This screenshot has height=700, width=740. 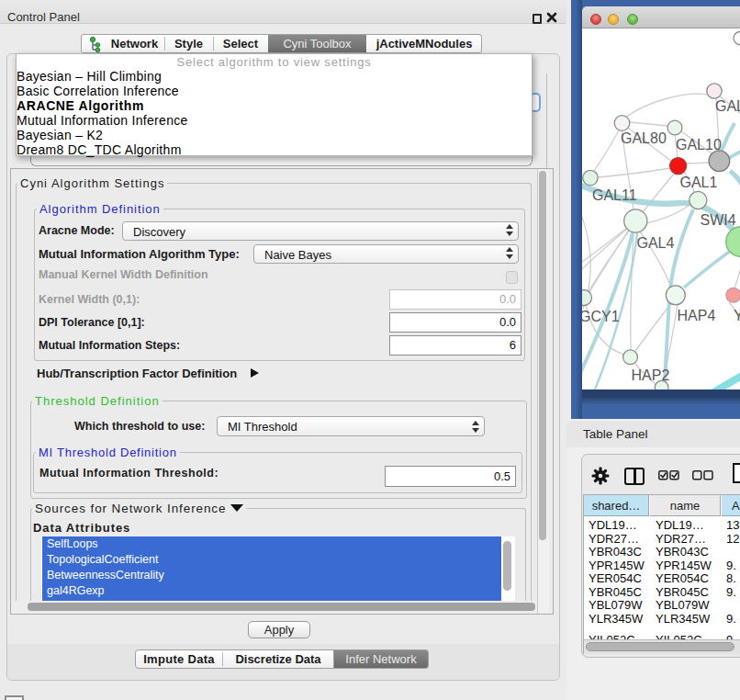 What do you see at coordinates (718, 220) in the screenshot?
I see `svg-text: SWI4` at bounding box center [718, 220].